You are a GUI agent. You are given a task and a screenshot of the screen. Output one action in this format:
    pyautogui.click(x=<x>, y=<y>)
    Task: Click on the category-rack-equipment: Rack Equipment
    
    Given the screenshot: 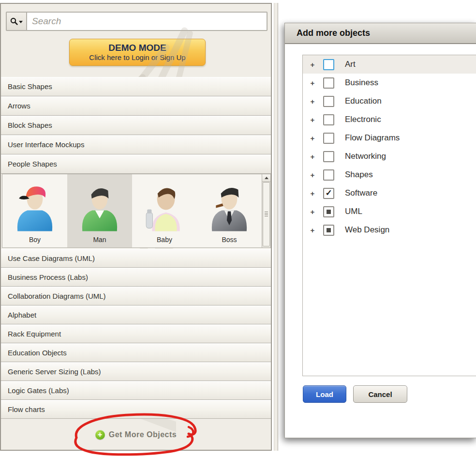 What is the action you would take?
    pyautogui.click(x=136, y=334)
    